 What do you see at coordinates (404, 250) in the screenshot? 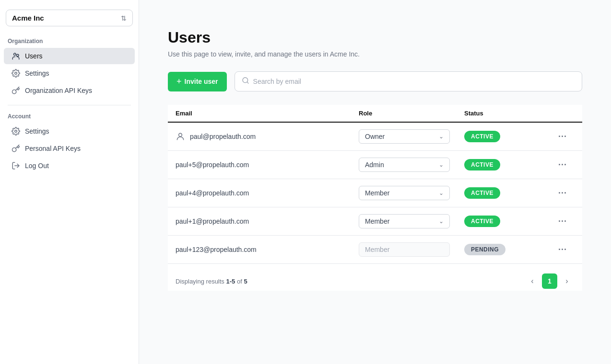
I see `role-select-disabled: Member` at bounding box center [404, 250].